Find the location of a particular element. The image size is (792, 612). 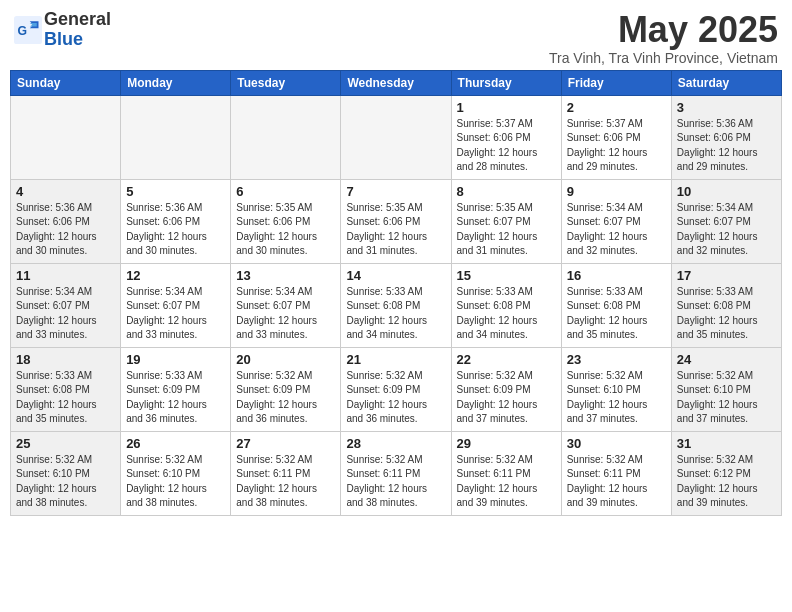

logo-text: General Blue is located at coordinates (78, 30).